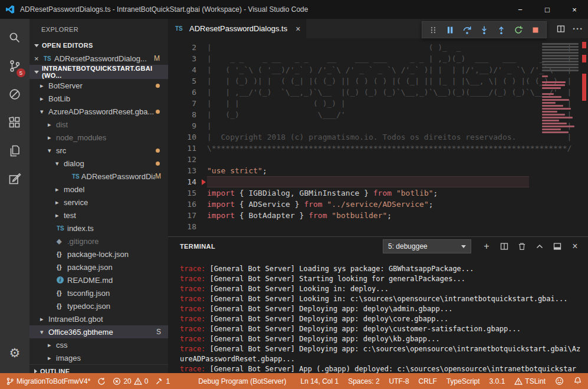 The image size is (588, 389). I want to click on code-line: \***************************************…, so click(368, 149).